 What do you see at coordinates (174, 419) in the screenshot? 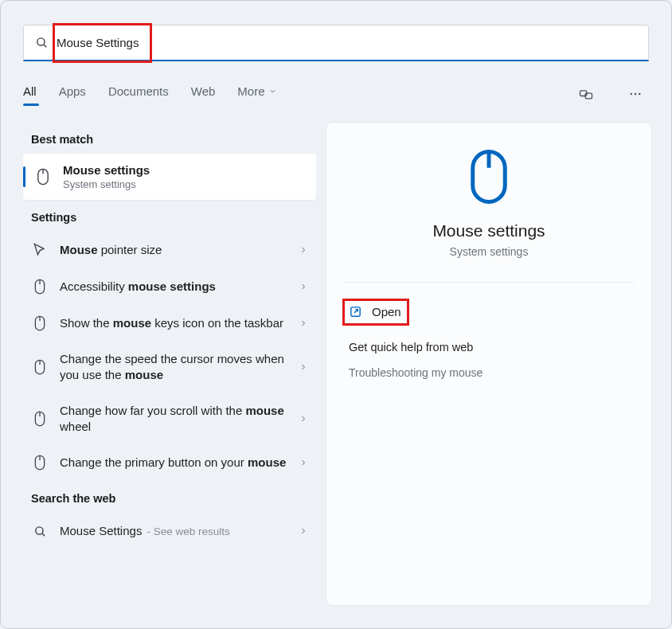
I see `result-text: Change how far you scroll with the mouse…` at bounding box center [174, 419].